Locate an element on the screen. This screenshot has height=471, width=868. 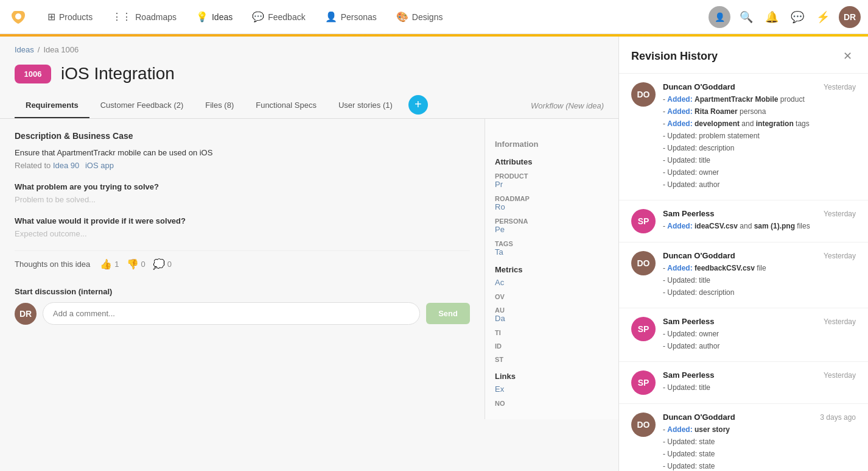
revision-body: Sam Peerless Yesterday - Updated: owner-… is located at coordinates (760, 335).